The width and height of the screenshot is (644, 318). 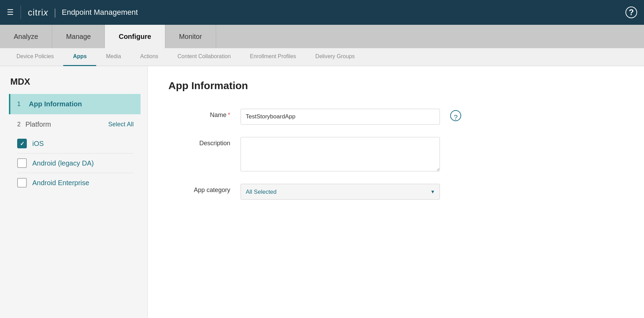 What do you see at coordinates (204, 57) in the screenshot?
I see `sub-tab-content-collaboration: Content Collaboration` at bounding box center [204, 57].